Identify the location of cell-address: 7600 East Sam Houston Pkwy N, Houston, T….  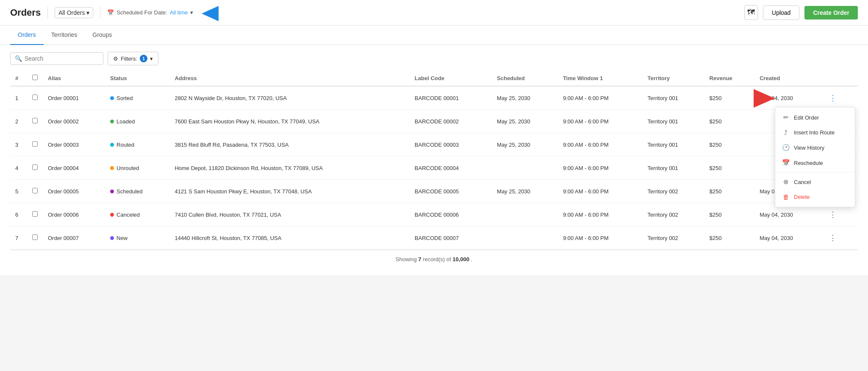
(289, 121).